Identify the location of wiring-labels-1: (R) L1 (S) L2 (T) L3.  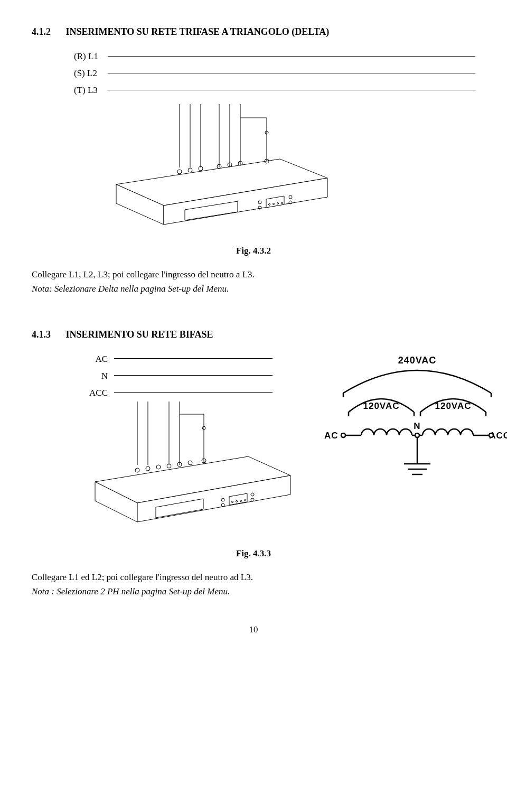
(275, 73).